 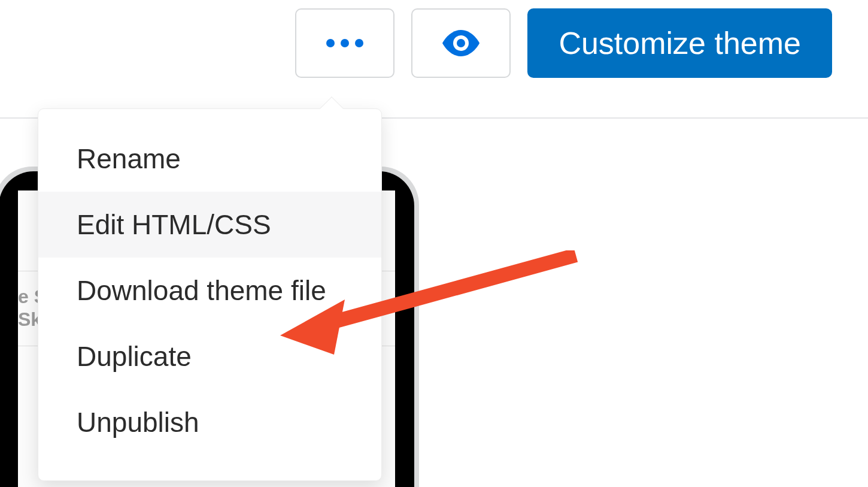 What do you see at coordinates (138, 422) in the screenshot?
I see `menu-item-label: Unpublish` at bounding box center [138, 422].